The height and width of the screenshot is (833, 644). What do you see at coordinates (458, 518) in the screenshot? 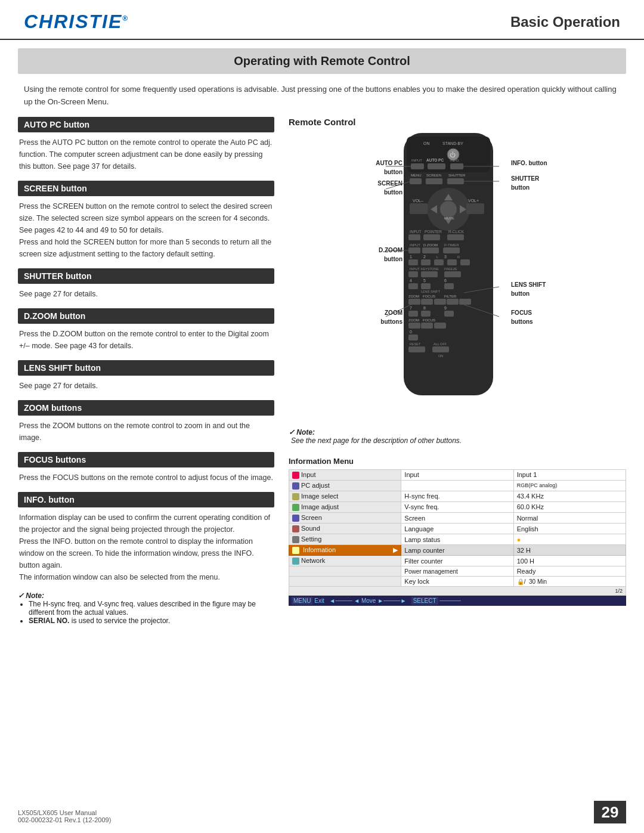
I see `table-row: Screen Screen Normal` at bounding box center [458, 518].